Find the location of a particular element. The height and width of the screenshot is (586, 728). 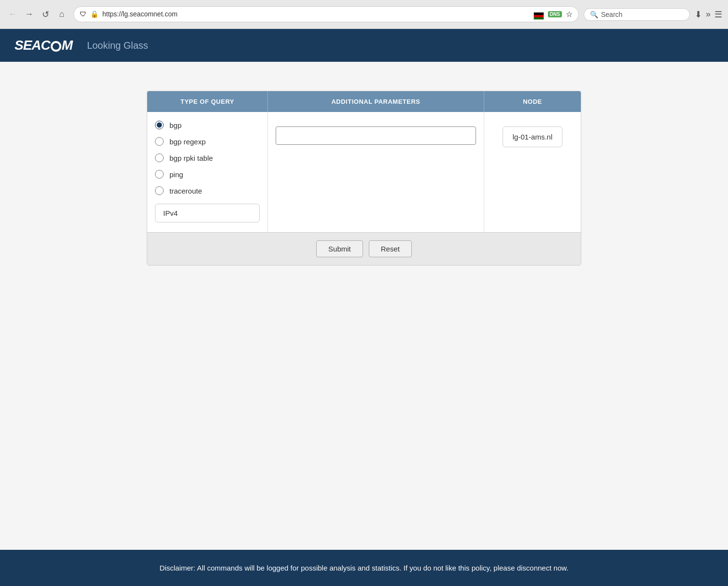

radio-bgp-rpki is located at coordinates (159, 158).